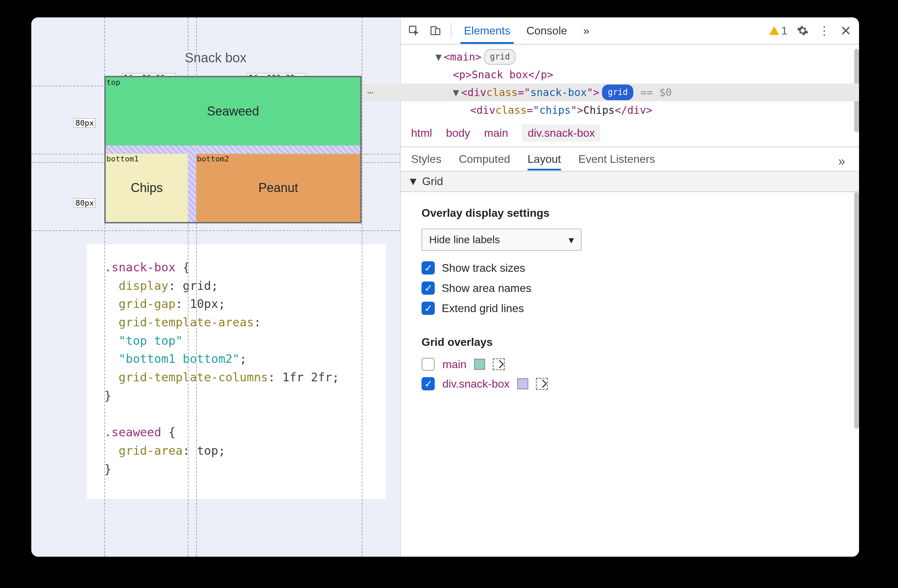 The height and width of the screenshot is (588, 898). Describe the element at coordinates (147, 303) in the screenshot. I see `css-prop: grid-gap` at that location.